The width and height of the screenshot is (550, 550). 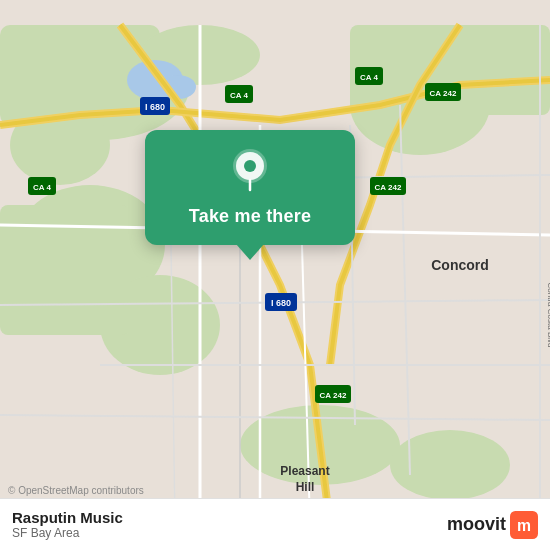 I want to click on svg-text: Pleasant, so click(x=304, y=471).